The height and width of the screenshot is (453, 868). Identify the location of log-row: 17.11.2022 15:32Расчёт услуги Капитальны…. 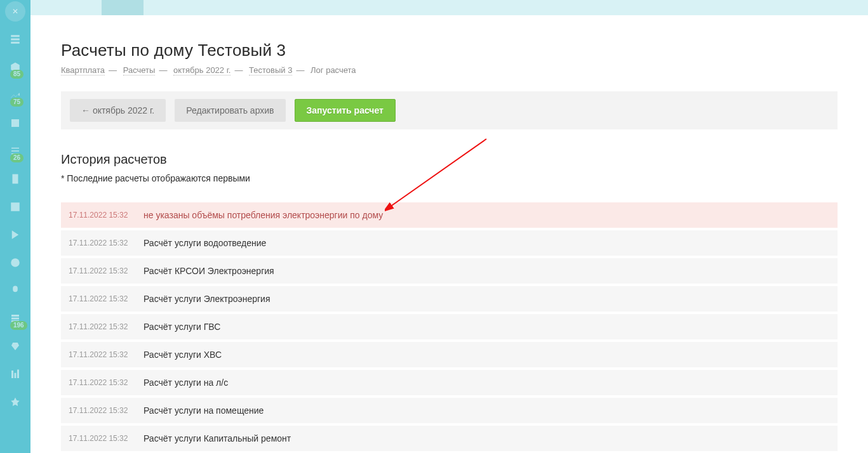
(450, 438).